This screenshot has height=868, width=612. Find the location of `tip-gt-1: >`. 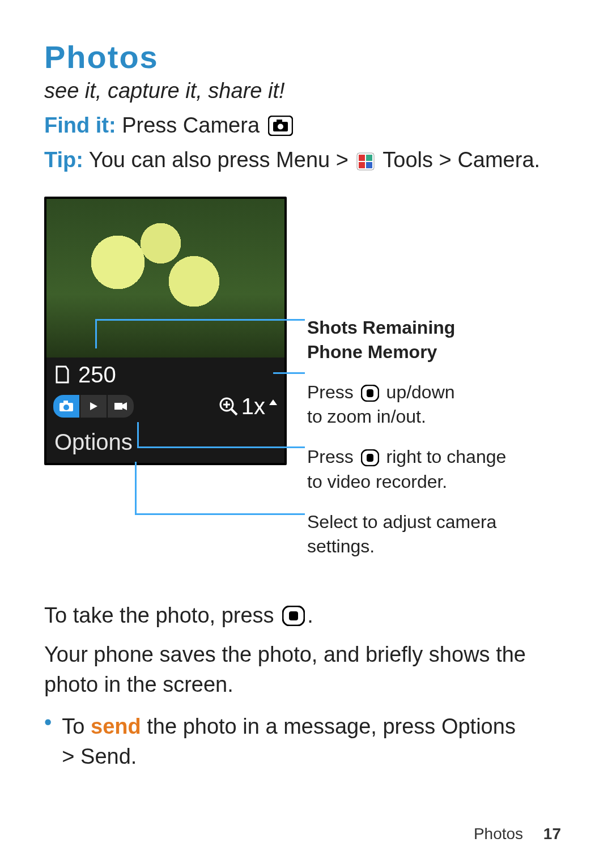

tip-gt-1: > is located at coordinates (342, 160).